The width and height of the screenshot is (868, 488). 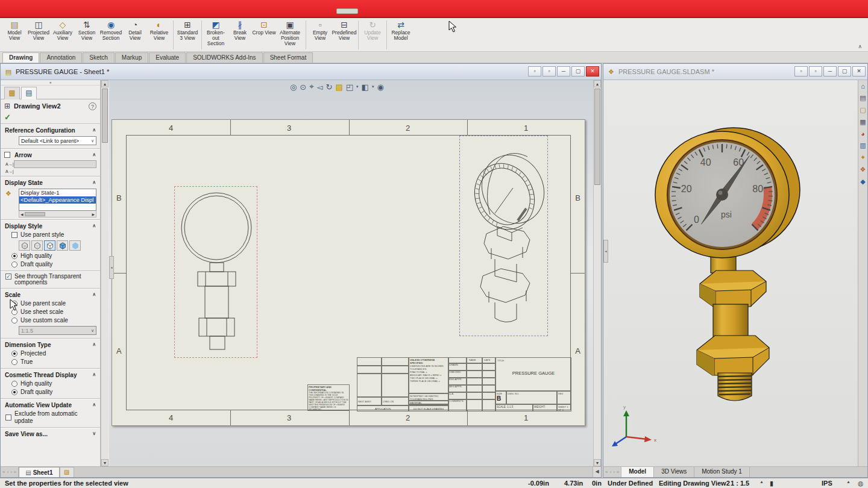 What do you see at coordinates (112, 267) in the screenshot?
I see `panel-collapse-handle: ◂` at bounding box center [112, 267].